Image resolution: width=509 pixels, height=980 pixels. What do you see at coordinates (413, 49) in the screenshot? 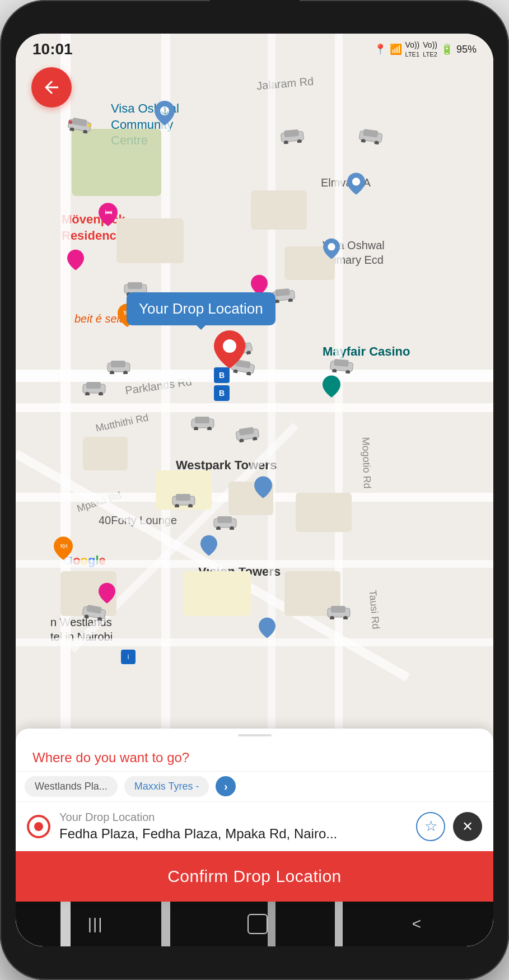
I see `signal-lte1: Vo))LTE1` at bounding box center [413, 49].